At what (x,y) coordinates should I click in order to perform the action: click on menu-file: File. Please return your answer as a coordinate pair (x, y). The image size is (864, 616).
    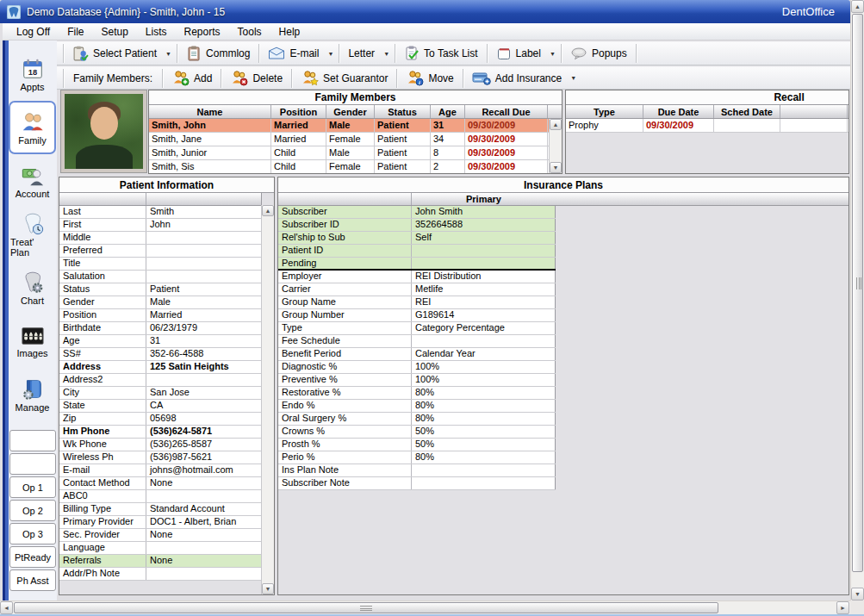
    Looking at the image, I should click on (76, 32).